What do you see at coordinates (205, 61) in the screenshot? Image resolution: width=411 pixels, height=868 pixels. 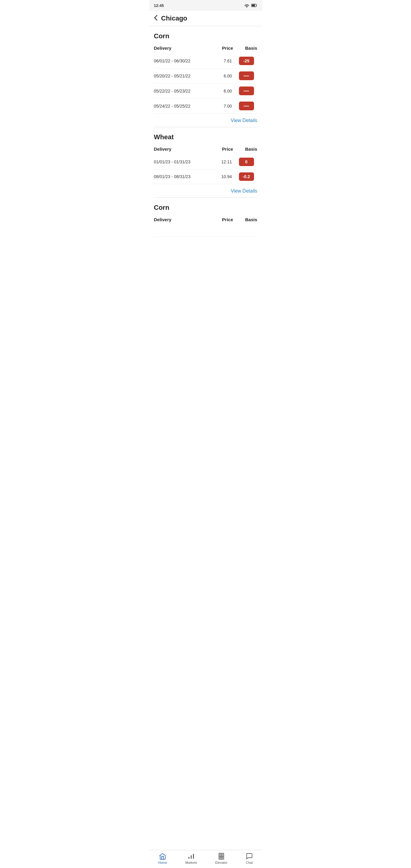 I see `table-row: 06/01/22 - 06/30/22 7.61 -25` at bounding box center [205, 61].